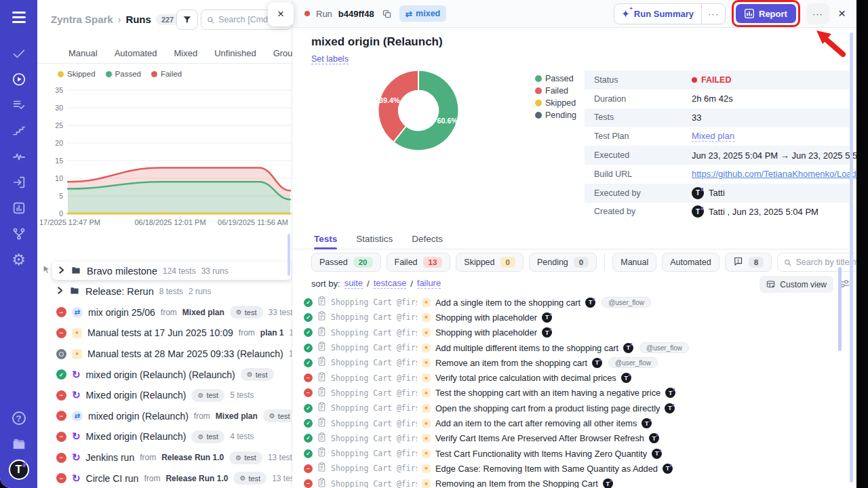 Image resolution: width=868 pixels, height=488 pixels. What do you see at coordinates (19, 17) in the screenshot?
I see `menu-button` at bounding box center [19, 17].